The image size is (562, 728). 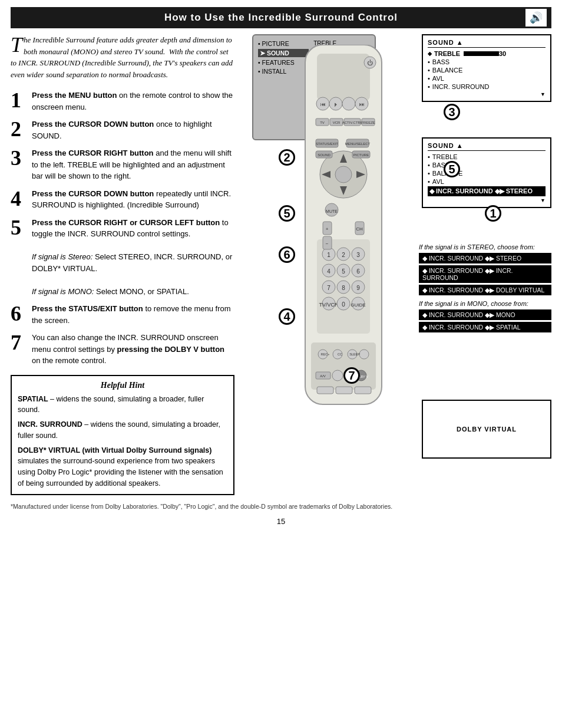 I want to click on page-header: How to Use the Incredible Surround Contr…, so click(x=281, y=18).